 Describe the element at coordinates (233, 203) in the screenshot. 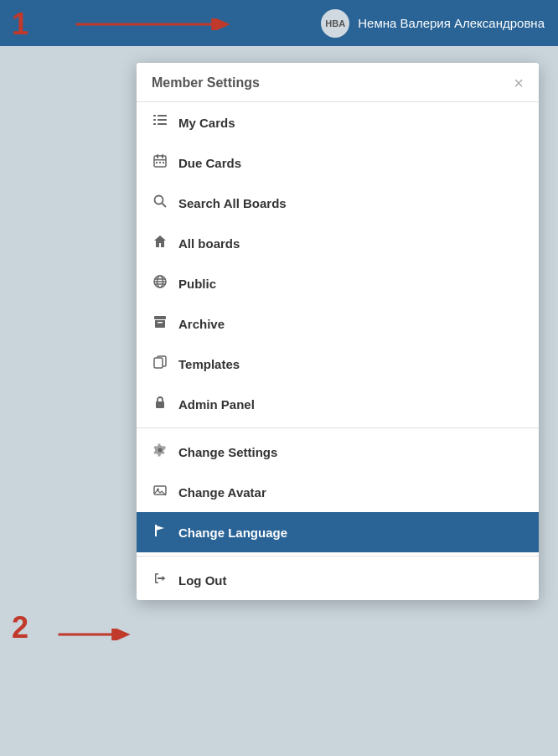

I see `menu-label-search-boards: Search All Boards` at that location.